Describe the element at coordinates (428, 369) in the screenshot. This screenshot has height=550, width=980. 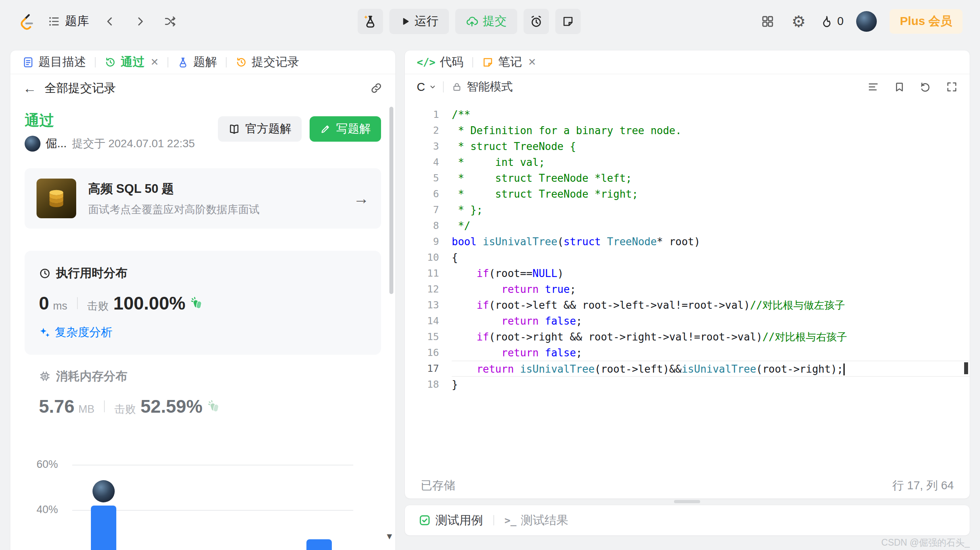
I see `line-number: 17` at that location.